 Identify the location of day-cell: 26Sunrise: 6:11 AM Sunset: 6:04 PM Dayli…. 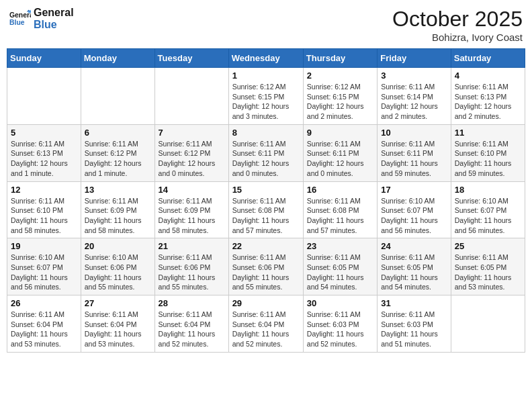
(44, 324).